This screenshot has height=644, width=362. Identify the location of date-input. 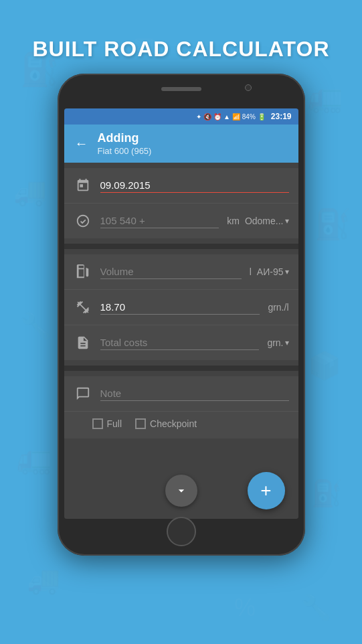
(195, 185).